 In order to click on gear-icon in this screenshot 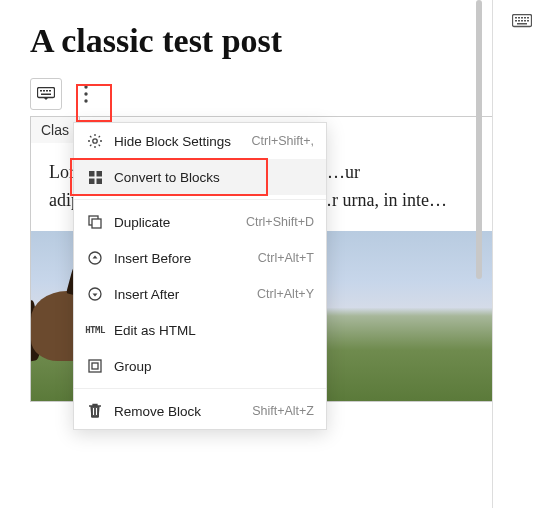, I will do `click(95, 141)`.